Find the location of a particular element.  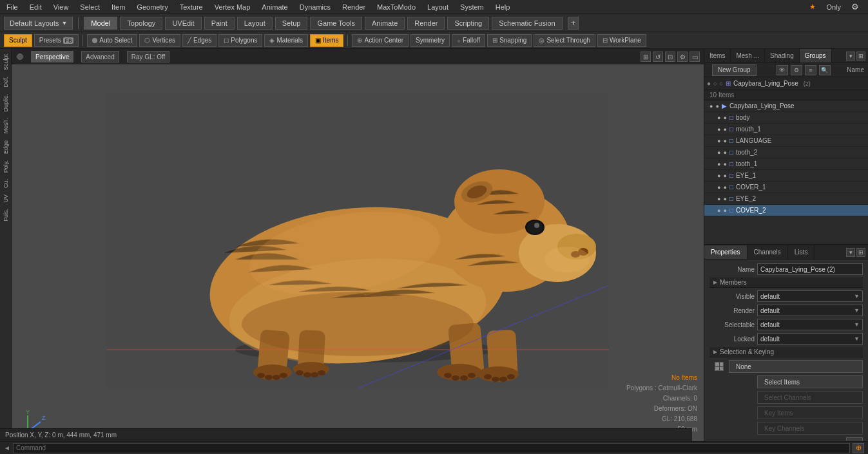

tab-paint: Paint is located at coordinates (219, 23).